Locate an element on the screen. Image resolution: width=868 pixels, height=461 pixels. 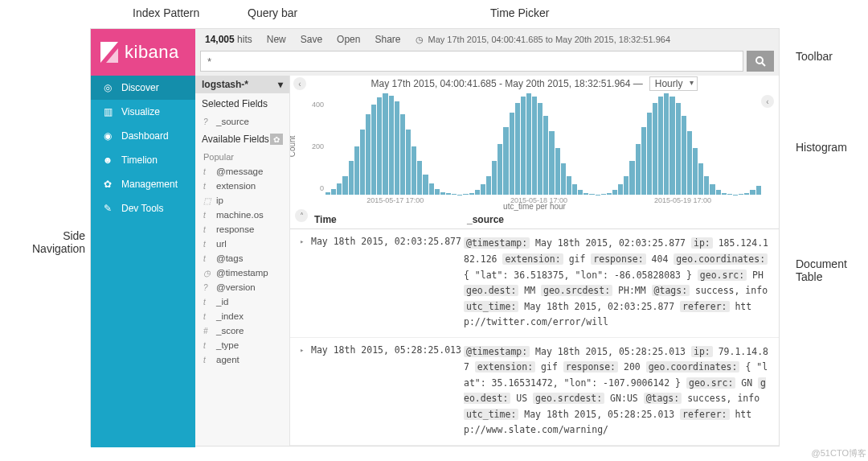
histogram-chart: Count 0200400 2015-05-17 17:002015-05-18… is located at coordinates (534, 146).